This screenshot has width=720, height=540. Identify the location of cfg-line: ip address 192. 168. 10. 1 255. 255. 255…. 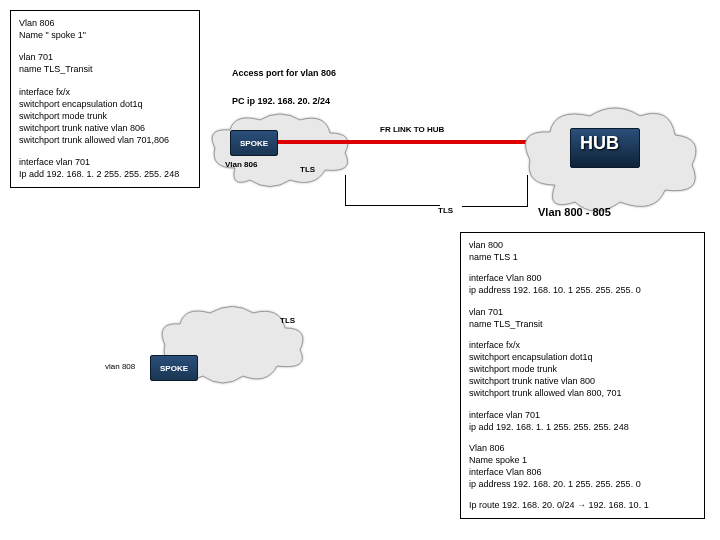
(582, 290).